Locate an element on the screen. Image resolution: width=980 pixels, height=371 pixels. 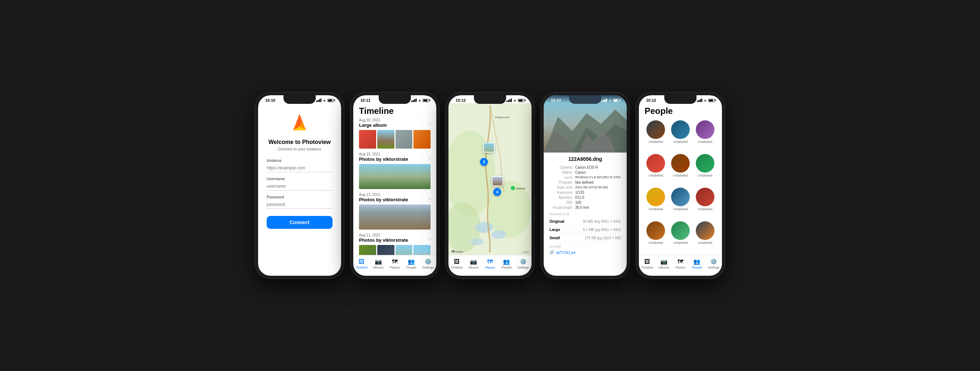
maps-brand: 🗺 Maps is located at coordinates (457, 252).